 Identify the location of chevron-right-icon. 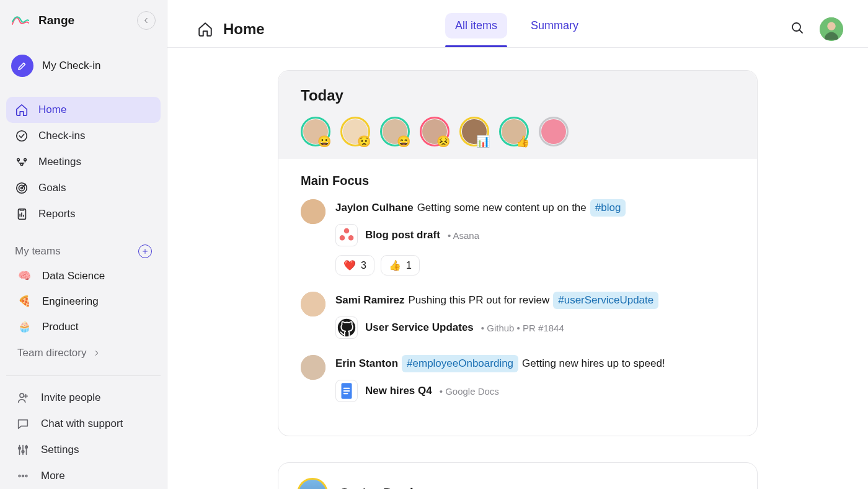
(97, 353).